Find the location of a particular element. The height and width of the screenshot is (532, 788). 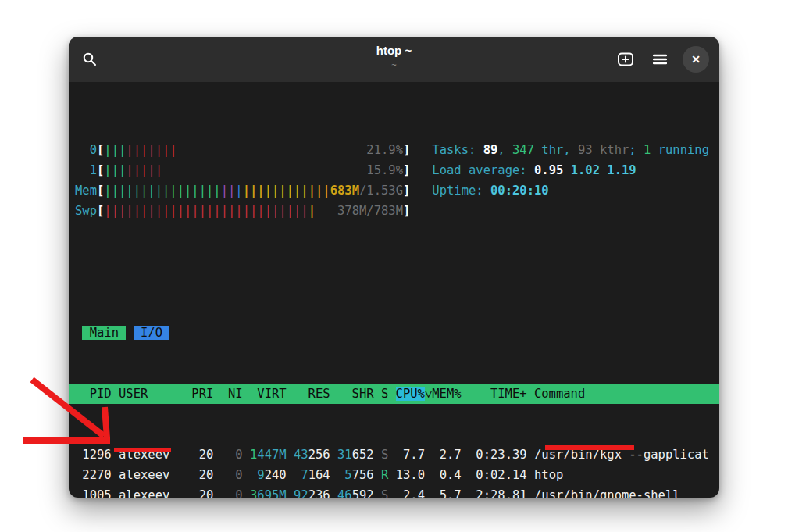

search-button is located at coordinates (90, 59).